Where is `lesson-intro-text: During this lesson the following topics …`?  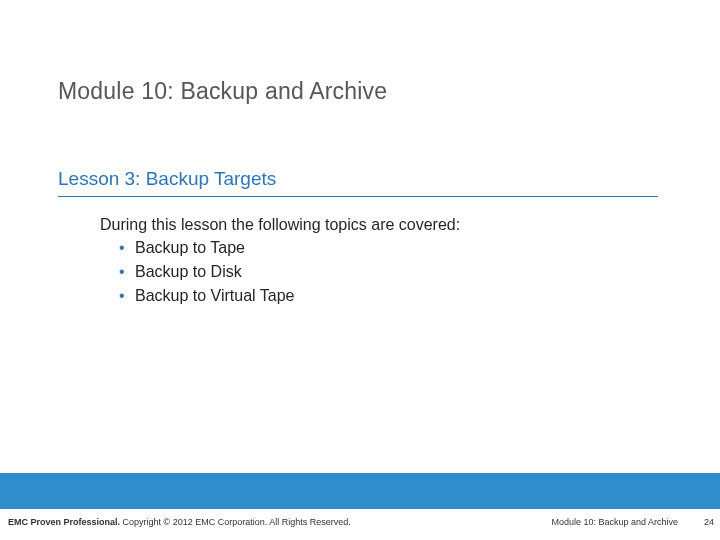 lesson-intro-text: During this lesson the following topics … is located at coordinates (280, 225).